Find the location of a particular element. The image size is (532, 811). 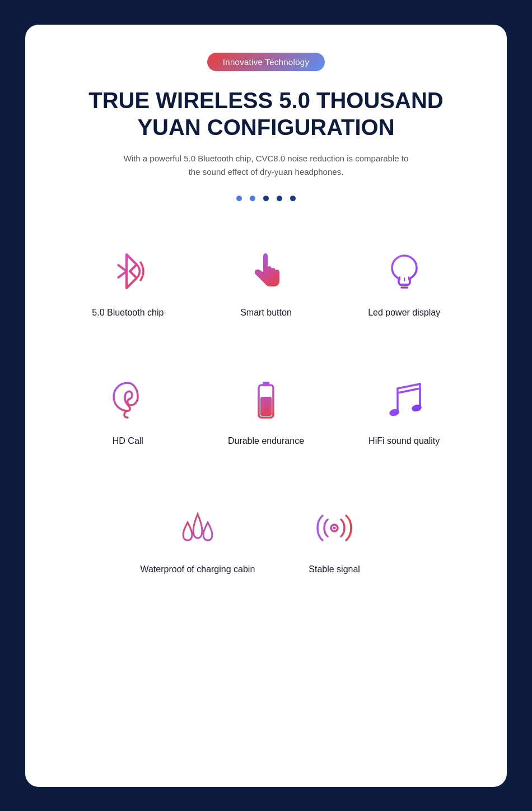

water-icon is located at coordinates (198, 528).